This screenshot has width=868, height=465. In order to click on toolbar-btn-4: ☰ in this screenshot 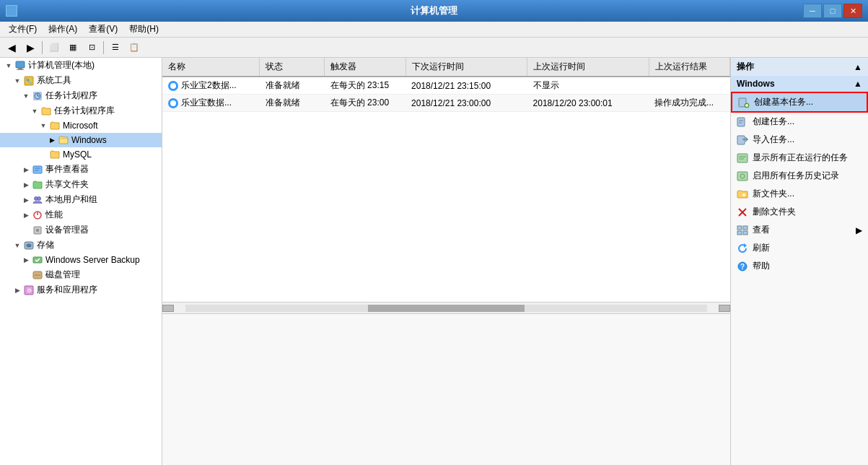, I will do `click(115, 48)`.